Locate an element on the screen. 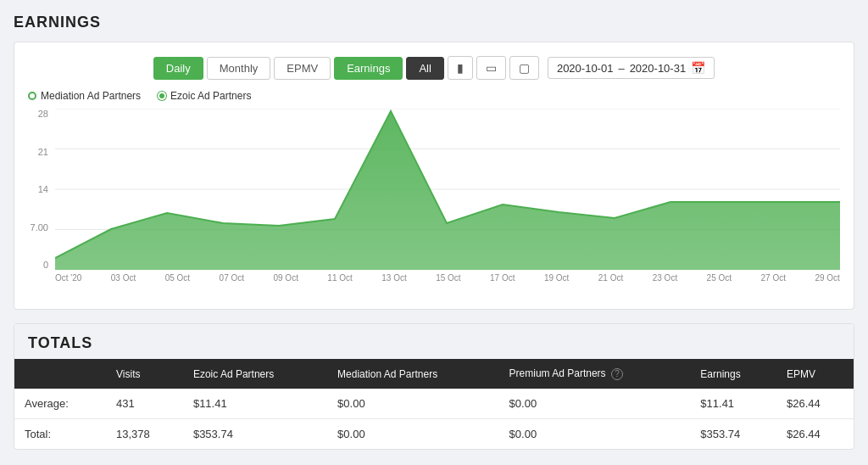 The width and height of the screenshot is (868, 465). row-total-label: Total: is located at coordinates (60, 434).